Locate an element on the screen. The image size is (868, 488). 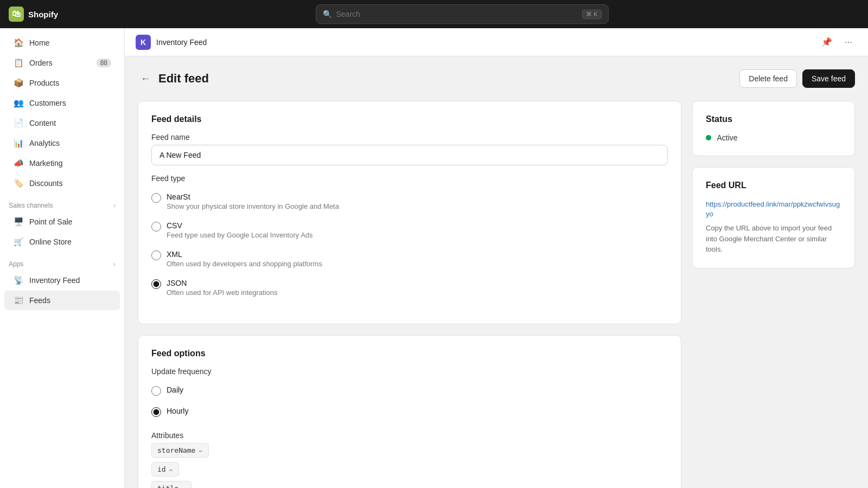
feed-url-link: https://productfeed.link/mar/ppkzwcfwivs… is located at coordinates (773, 209).